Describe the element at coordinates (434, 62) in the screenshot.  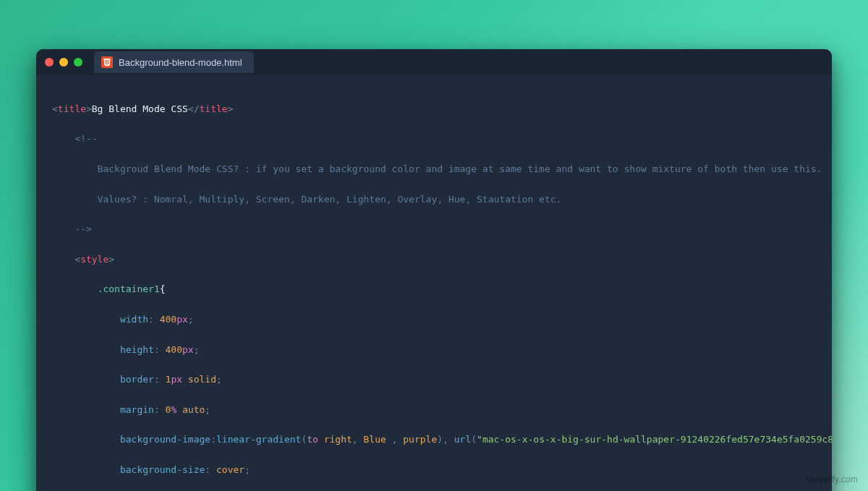
I see `window-titlebar: Background-blend-mode.html` at that location.